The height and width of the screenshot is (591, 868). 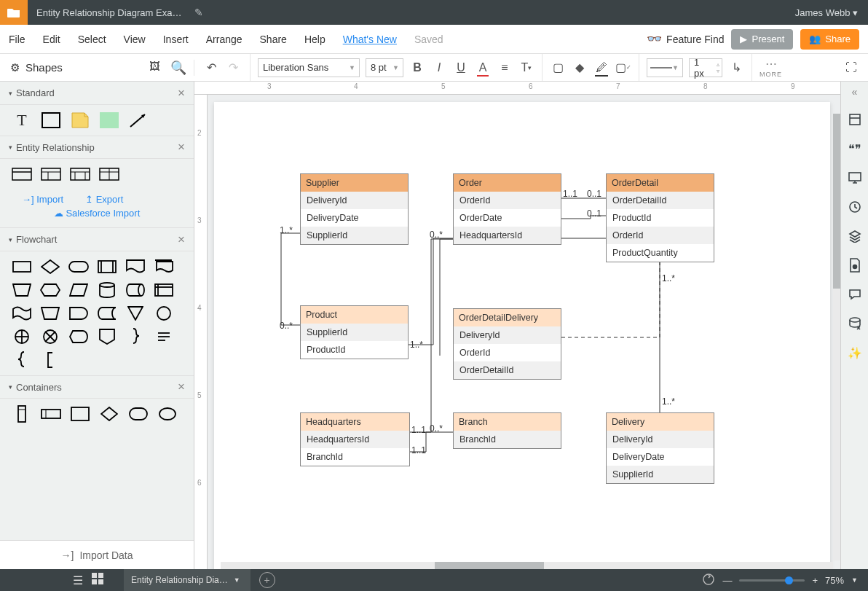 What do you see at coordinates (22, 337) in the screenshot?
I see `fc-or` at bounding box center [22, 337].